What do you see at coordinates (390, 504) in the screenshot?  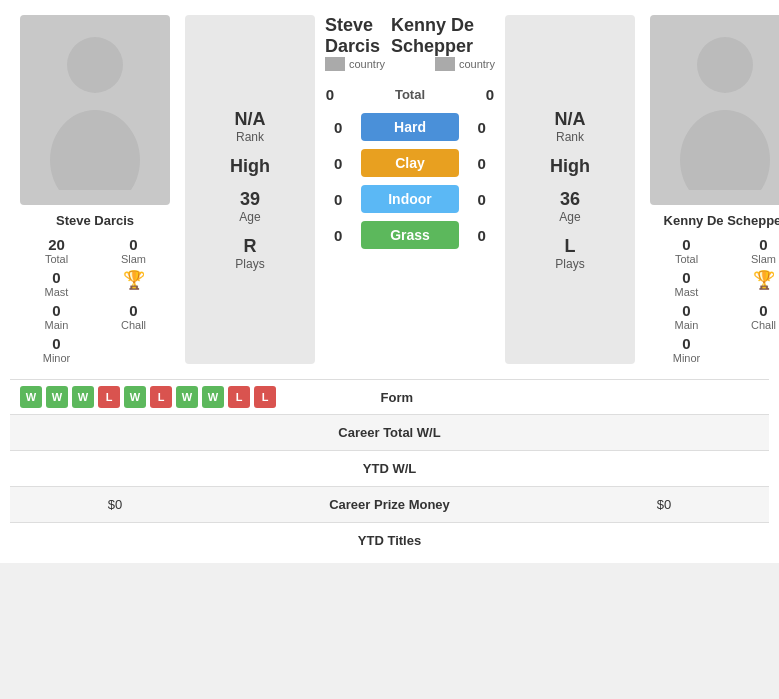 I see `prize-money-label: Career Prize Money` at bounding box center [390, 504].